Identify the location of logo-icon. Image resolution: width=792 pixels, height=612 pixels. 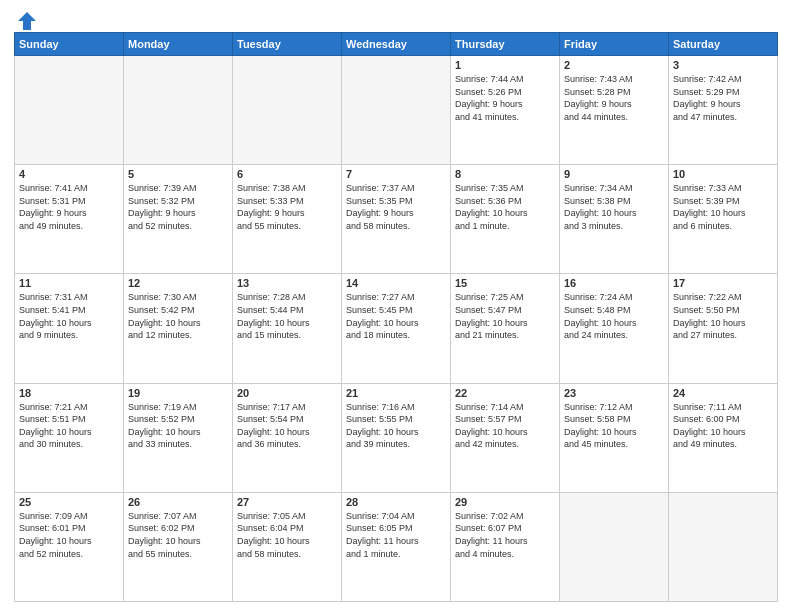
(27, 21).